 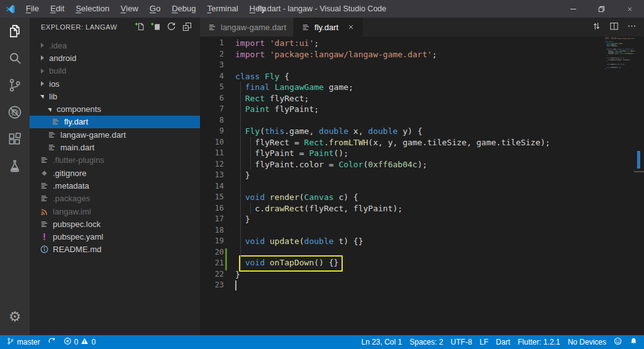 What do you see at coordinates (114, 211) in the screenshot?
I see `tree-item-langaw.iml: langaw.iml` at bounding box center [114, 211].